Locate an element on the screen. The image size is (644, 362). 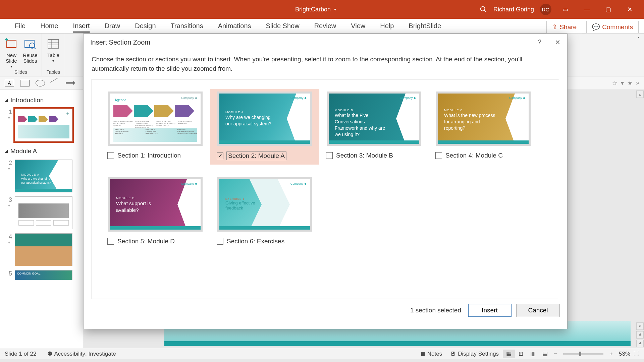
user-name: Richard Goring is located at coordinates (514, 9).